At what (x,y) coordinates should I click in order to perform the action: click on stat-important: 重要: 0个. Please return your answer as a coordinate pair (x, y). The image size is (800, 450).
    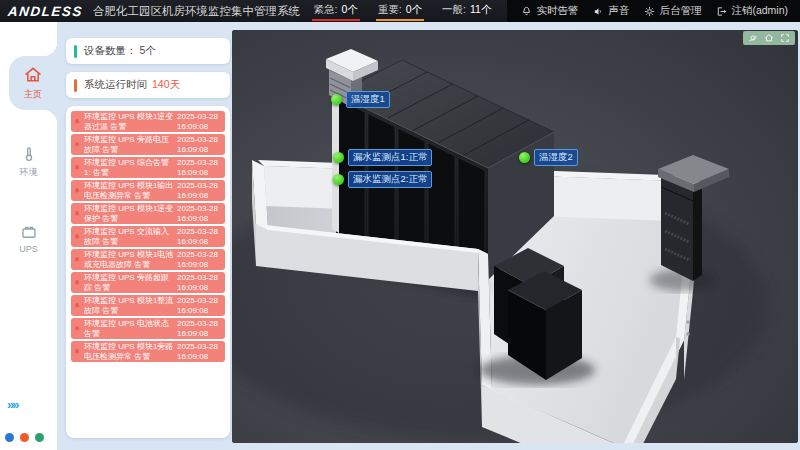
    Looking at the image, I should click on (400, 12).